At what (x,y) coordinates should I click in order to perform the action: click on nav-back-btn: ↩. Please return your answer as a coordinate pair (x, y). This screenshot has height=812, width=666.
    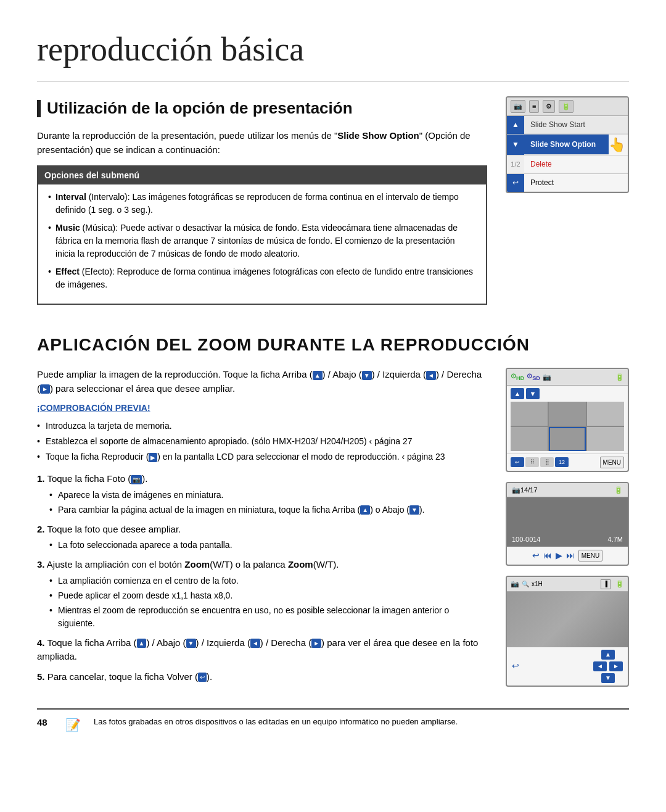
    Looking at the image, I should click on (516, 183).